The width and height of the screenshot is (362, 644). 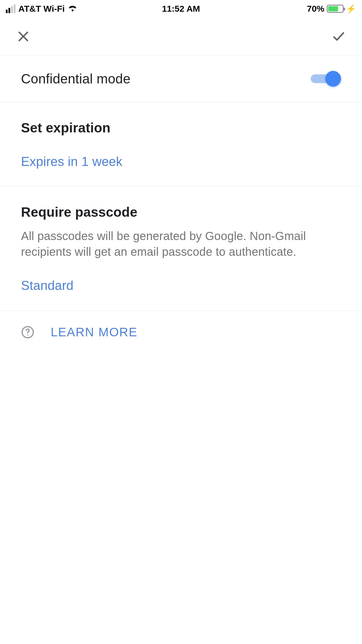 I want to click on confidential-mode-toggle, so click(x=325, y=79).